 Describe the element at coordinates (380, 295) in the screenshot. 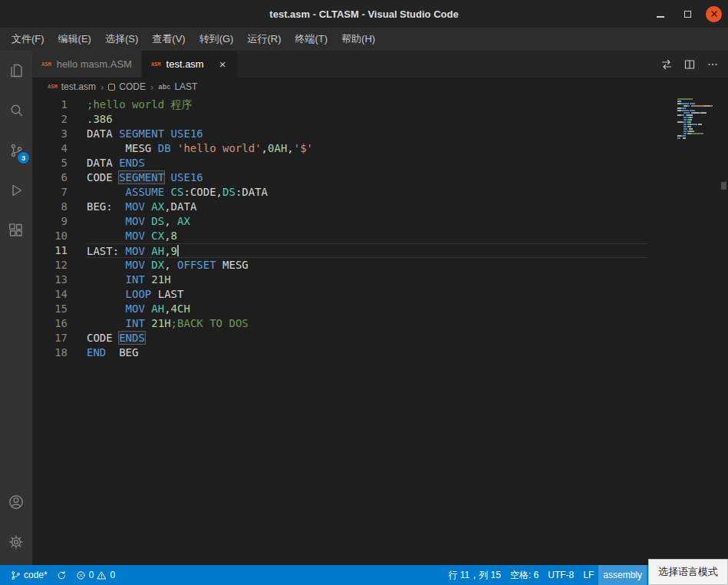

I see `code-line-14: 14 LOOP LAST` at that location.